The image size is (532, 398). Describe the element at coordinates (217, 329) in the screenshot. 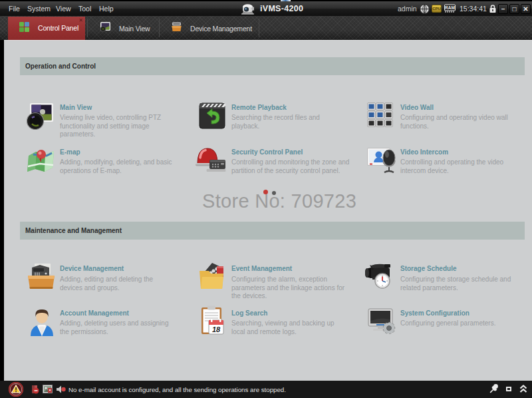

I see `svg-text: 18` at that location.